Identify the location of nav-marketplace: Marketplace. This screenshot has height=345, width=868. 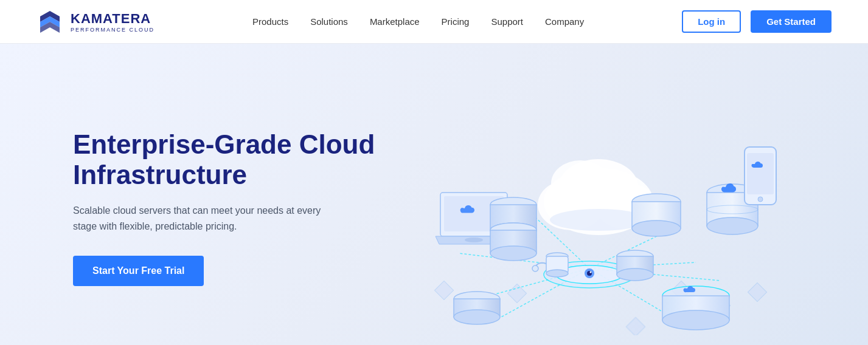
(395, 22).